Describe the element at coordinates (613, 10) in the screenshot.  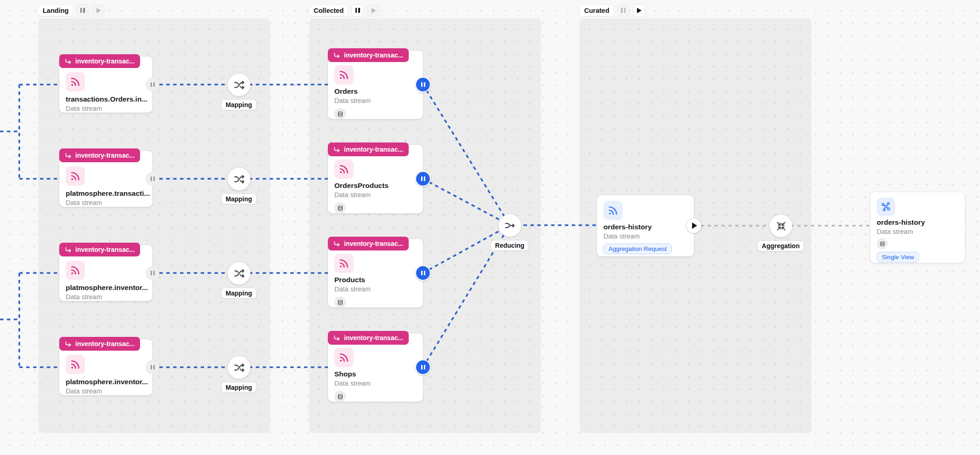
I see `lane-header-curated: Curated` at that location.